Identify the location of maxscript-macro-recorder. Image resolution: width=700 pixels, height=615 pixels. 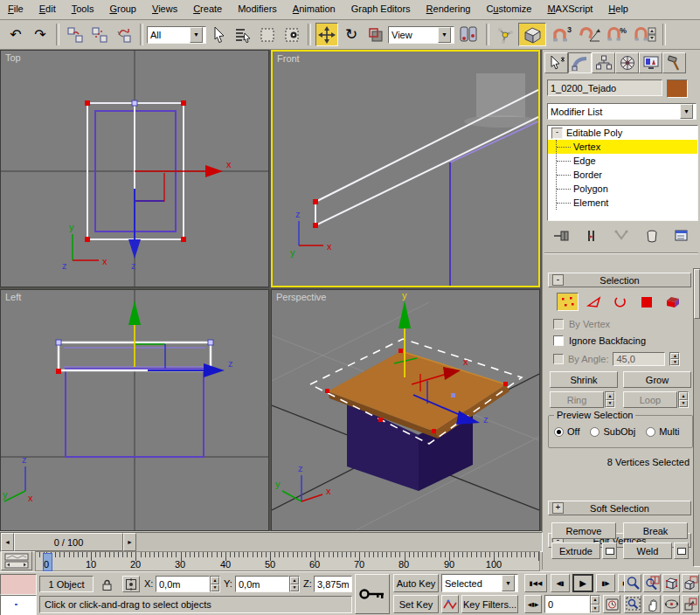
(18, 584).